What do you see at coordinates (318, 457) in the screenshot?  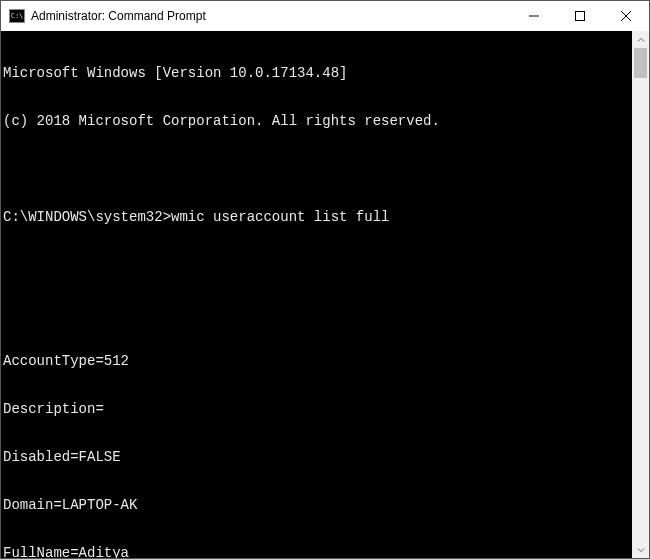 I see `output-line: Disabled=FALSE` at bounding box center [318, 457].